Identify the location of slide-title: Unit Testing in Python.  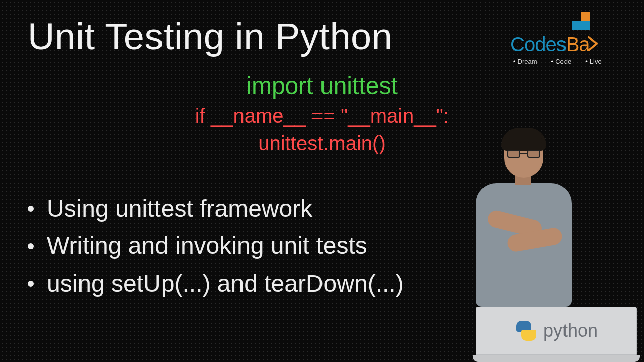
(210, 36).